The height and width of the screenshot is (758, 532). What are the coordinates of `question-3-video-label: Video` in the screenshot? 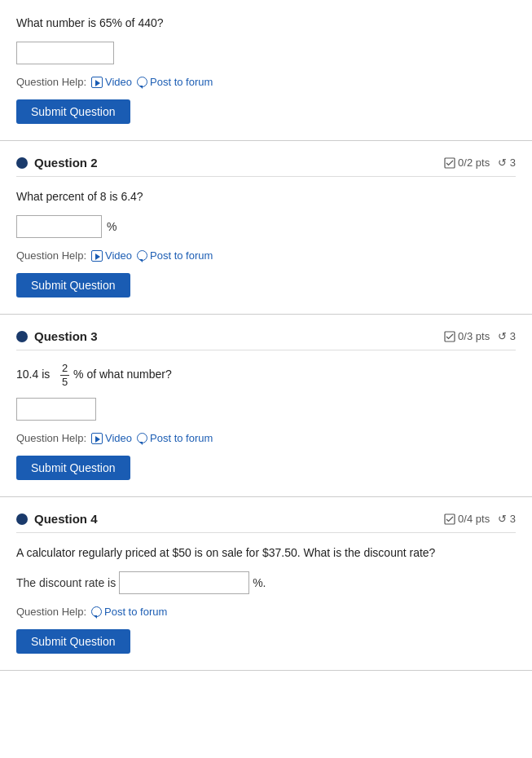 It's located at (119, 438).